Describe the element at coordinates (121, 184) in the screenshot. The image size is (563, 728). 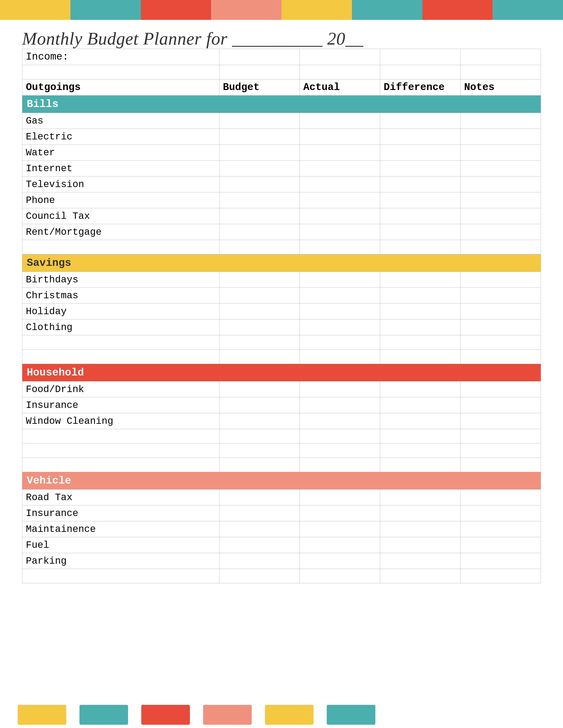
I see `television-label: Television` at that location.